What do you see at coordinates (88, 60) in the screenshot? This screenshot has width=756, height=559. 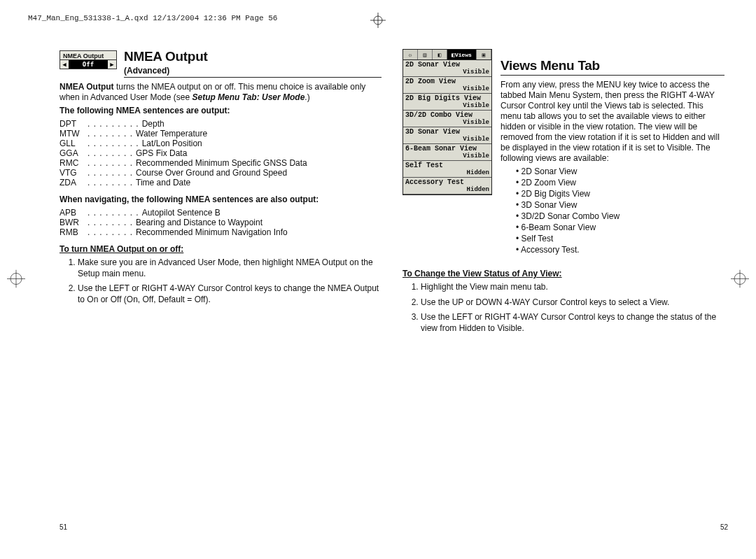 I see `nmea-output-menu-thumbnail: NMEA Output ◀ Off ▶` at bounding box center [88, 60].